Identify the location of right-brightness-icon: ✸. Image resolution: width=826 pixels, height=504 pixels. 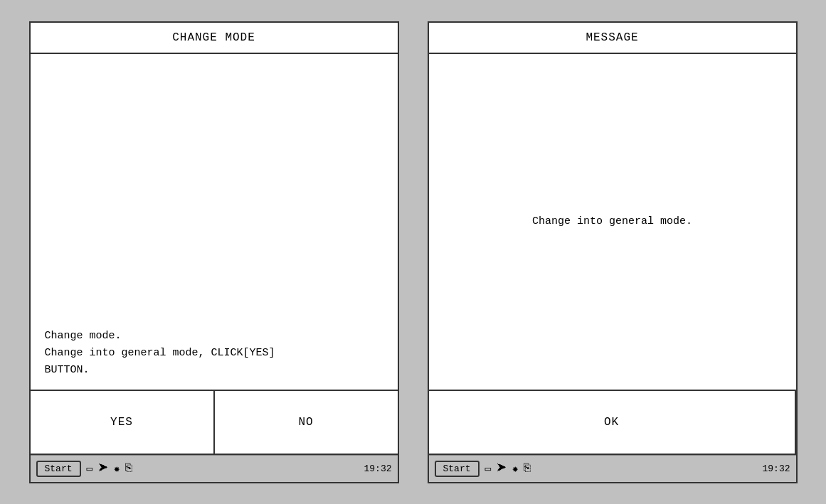
(515, 469).